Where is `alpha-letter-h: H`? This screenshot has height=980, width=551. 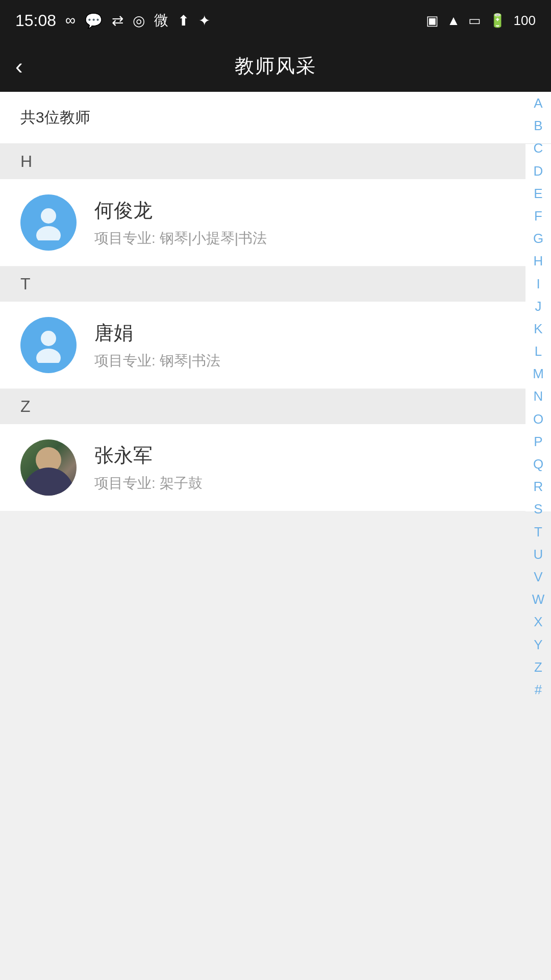
alpha-letter-h: H is located at coordinates (538, 261).